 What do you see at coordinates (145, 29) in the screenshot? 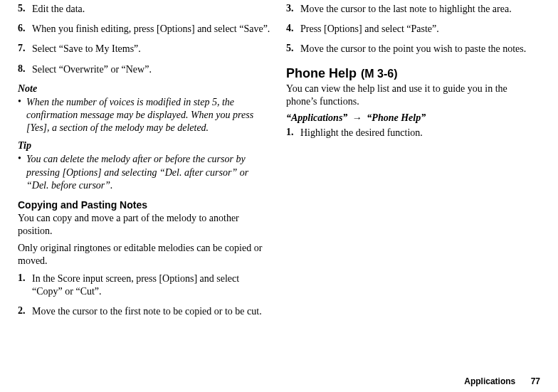
I see `list-item: 6. When you finish editing, press [Optio…` at bounding box center [145, 29].